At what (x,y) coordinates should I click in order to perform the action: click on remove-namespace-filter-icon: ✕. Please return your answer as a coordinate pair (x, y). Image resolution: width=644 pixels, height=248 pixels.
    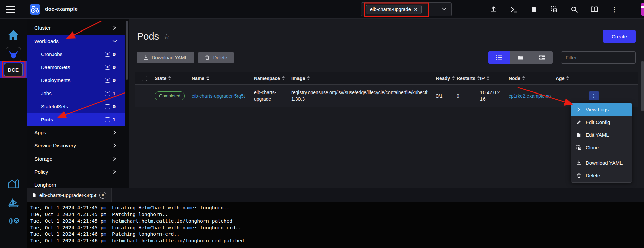
    Looking at the image, I should click on (416, 9).